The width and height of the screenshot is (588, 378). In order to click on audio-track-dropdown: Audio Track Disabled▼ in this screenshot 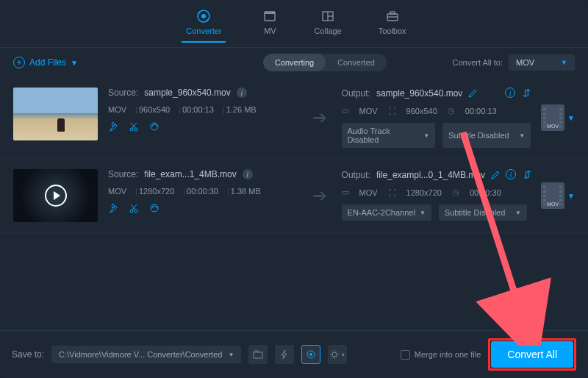, I will do `click(389, 135)`.